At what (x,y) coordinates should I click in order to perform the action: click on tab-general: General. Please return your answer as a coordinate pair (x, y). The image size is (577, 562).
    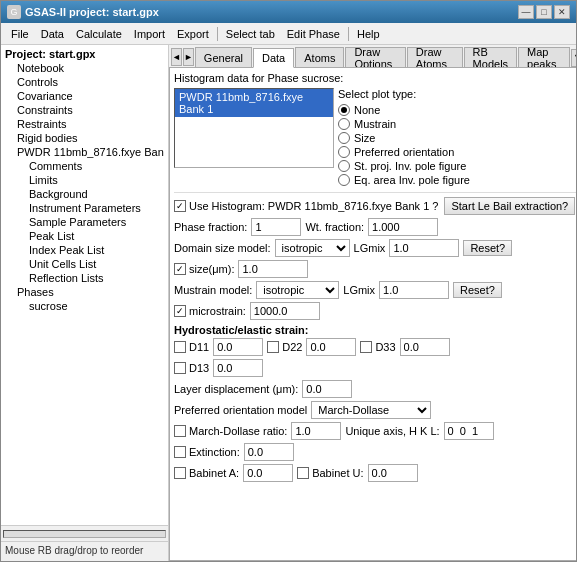
    Looking at the image, I should click on (224, 57).